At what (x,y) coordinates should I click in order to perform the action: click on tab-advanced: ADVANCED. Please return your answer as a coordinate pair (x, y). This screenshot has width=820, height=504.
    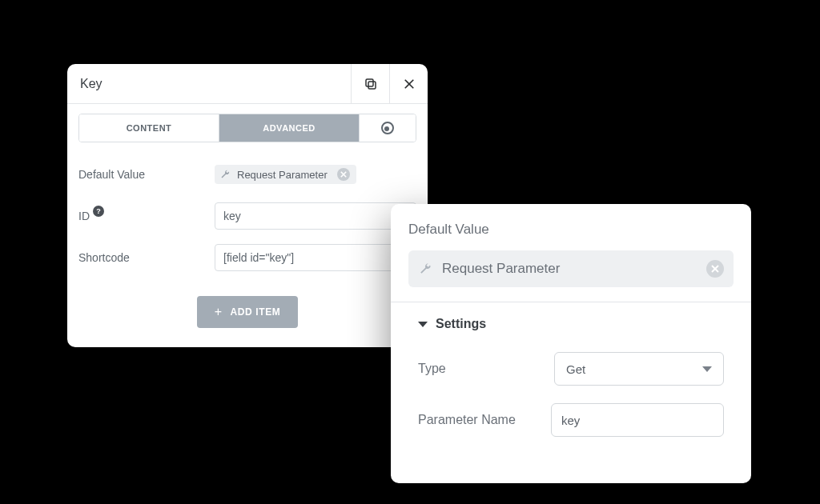
    Looking at the image, I should click on (290, 128).